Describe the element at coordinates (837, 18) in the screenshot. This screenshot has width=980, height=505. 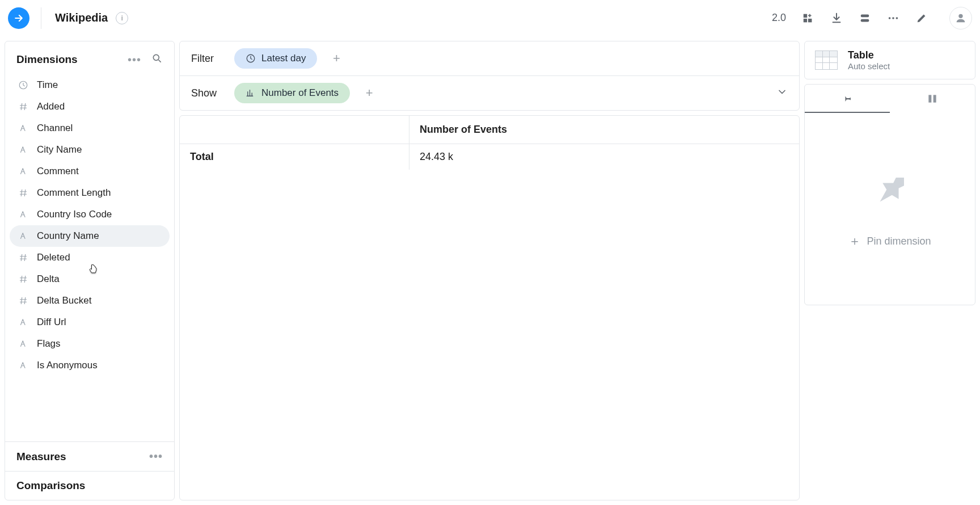
I see `download-icon` at that location.